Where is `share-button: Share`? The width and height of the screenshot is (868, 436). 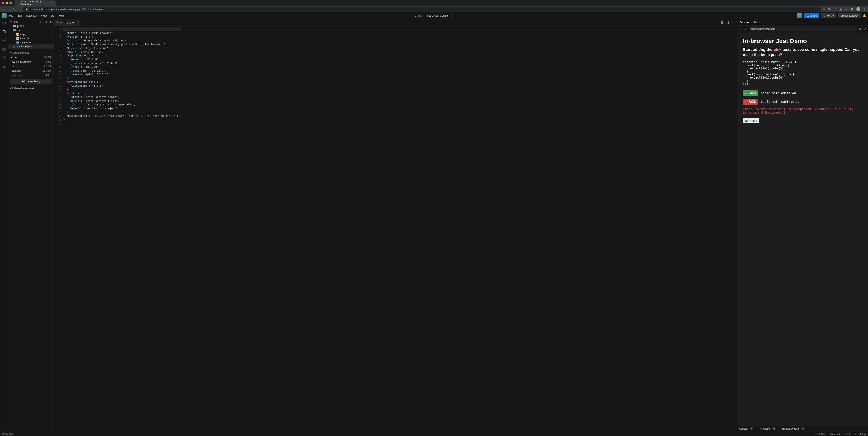 share-button: Share is located at coordinates (812, 15).